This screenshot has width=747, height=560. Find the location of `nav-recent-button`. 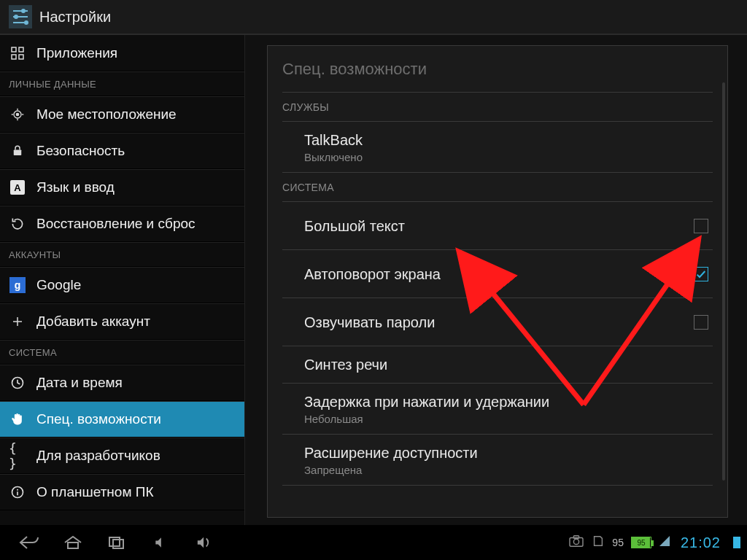

nav-recent-button is located at coordinates (117, 542).